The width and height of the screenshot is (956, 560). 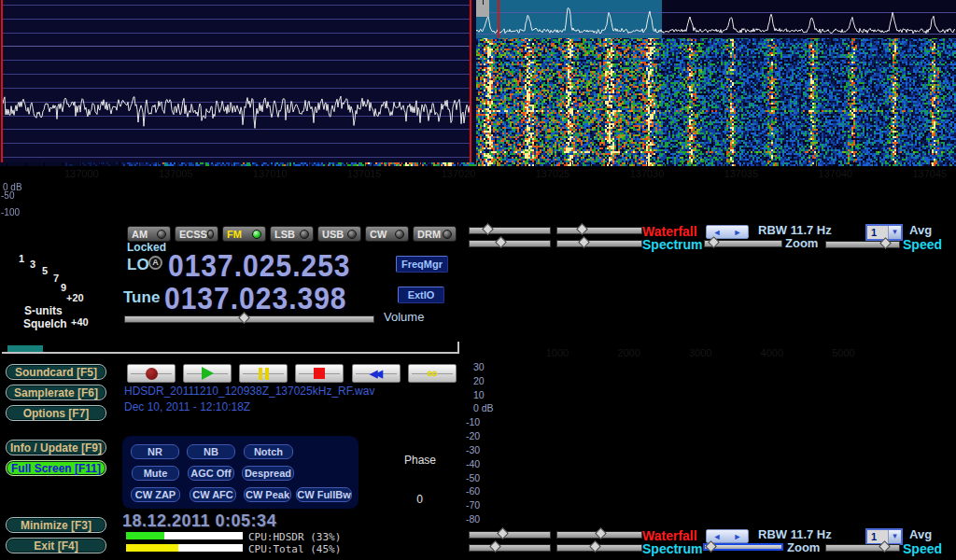 I want to click on audio-db-label: -30, so click(x=485, y=450).